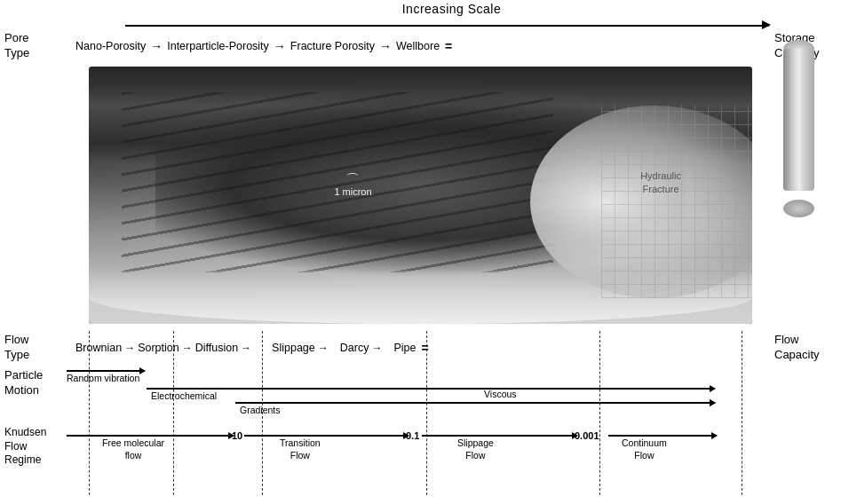 This screenshot has width=841, height=504. I want to click on flow-sorption: Sorption, so click(158, 348).